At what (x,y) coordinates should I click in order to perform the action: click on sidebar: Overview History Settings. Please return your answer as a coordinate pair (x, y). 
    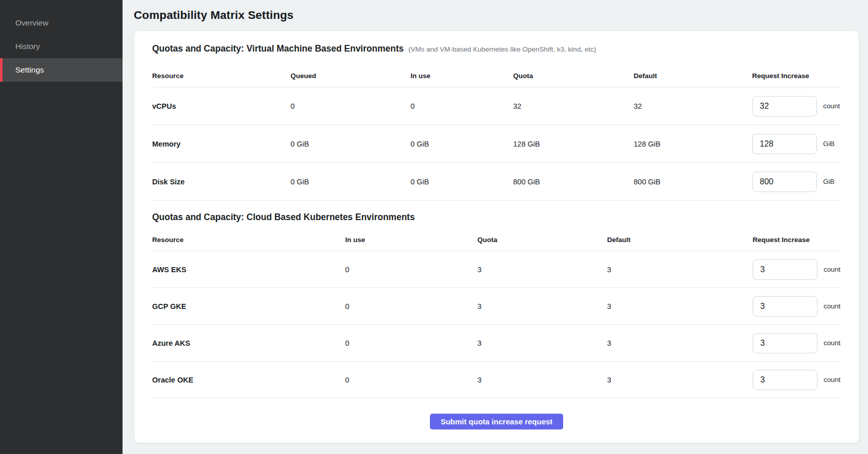
    Looking at the image, I should click on (61, 227).